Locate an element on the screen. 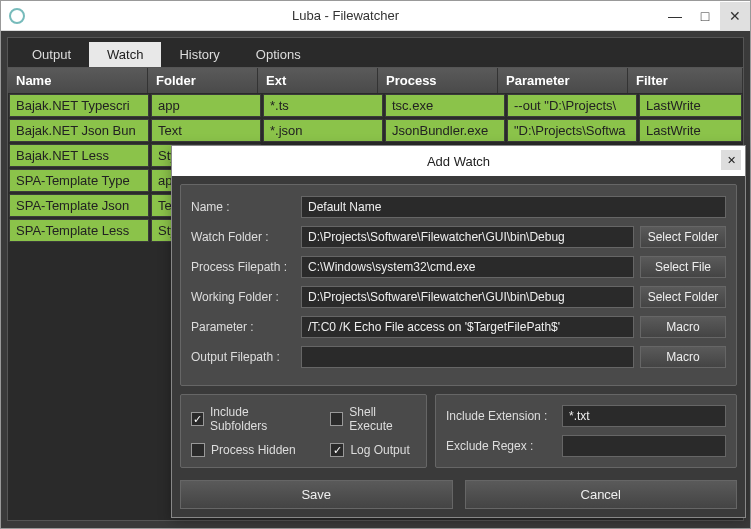 This screenshot has width=751, height=529. tab-bar: Output Watch History Options is located at coordinates (376, 52).